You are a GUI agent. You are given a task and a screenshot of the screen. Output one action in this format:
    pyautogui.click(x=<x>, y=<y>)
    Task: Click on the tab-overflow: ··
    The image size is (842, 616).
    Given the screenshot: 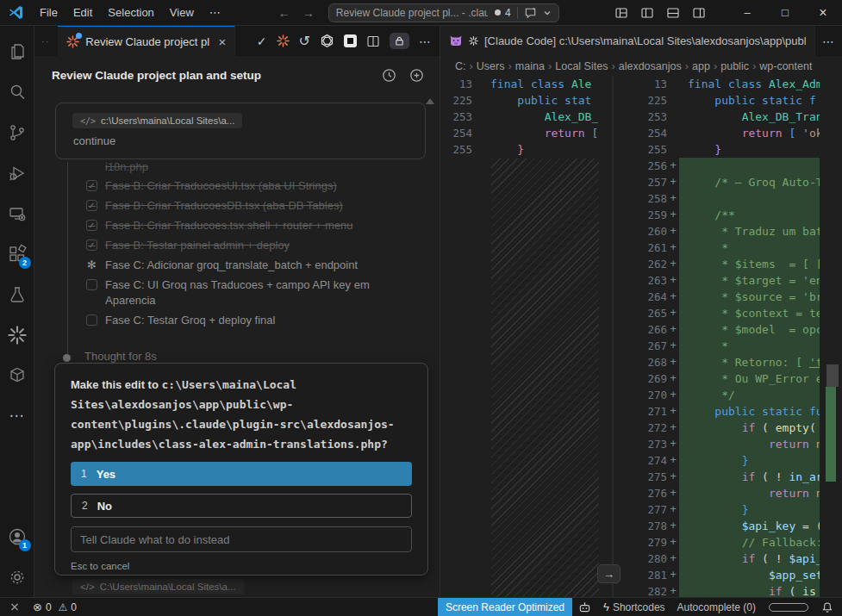 What is the action you would take?
    pyautogui.click(x=47, y=41)
    